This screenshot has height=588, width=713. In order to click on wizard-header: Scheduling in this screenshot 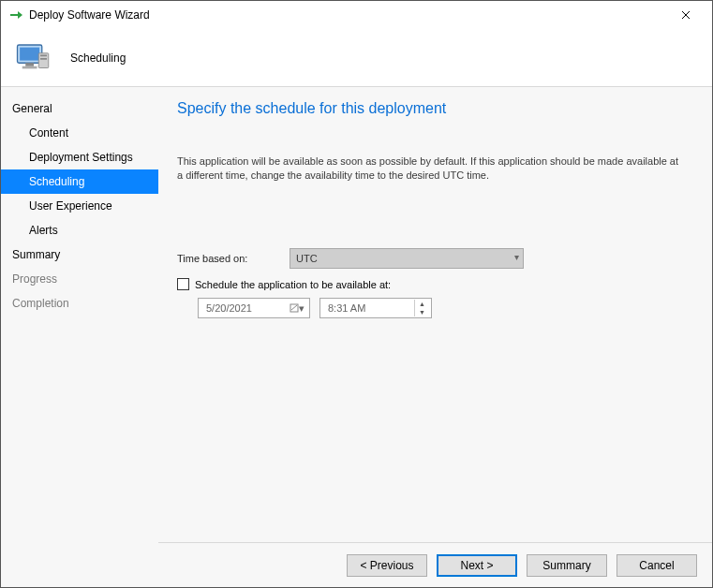, I will do `click(356, 58)`.